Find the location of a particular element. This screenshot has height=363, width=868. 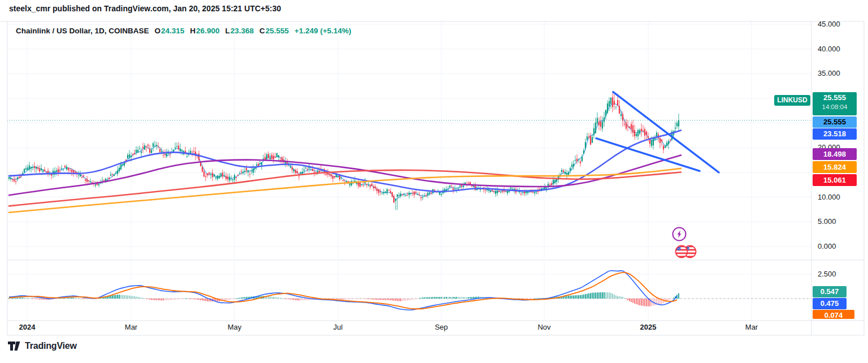

red-ma-price-label: 15.061 is located at coordinates (835, 180).